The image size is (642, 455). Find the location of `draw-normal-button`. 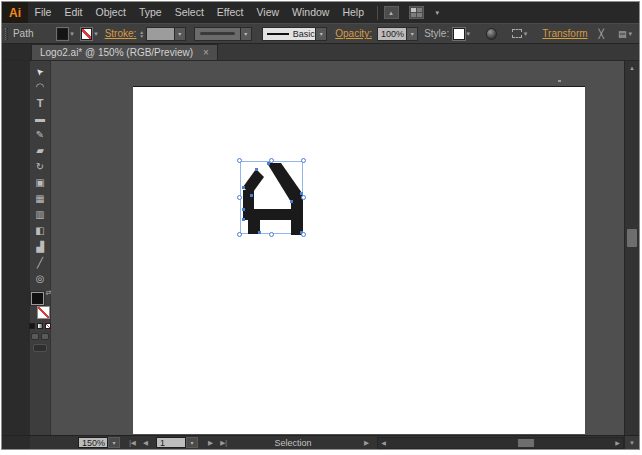

draw-normal-button is located at coordinates (35, 336).